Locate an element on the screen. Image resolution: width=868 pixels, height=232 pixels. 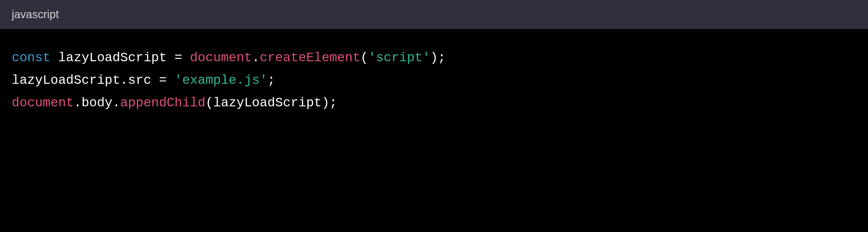
language-label: javascript is located at coordinates (35, 14).